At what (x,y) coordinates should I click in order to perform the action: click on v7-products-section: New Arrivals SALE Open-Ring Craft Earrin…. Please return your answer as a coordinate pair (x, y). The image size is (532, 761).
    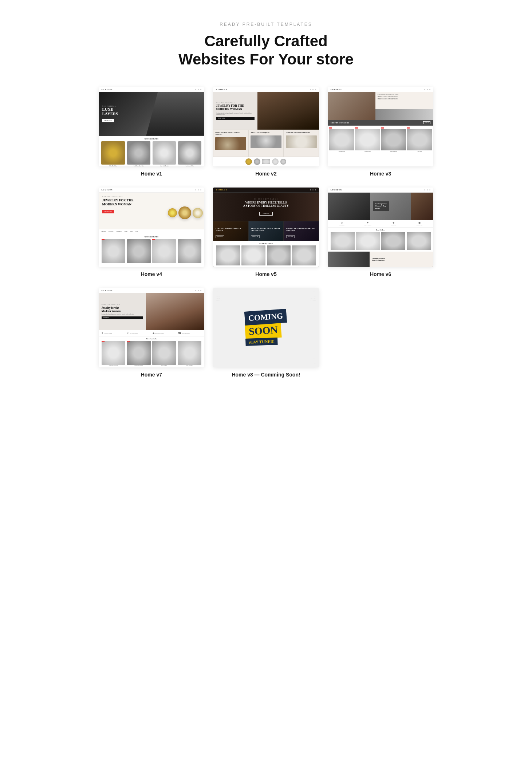
    Looking at the image, I should click on (151, 352).